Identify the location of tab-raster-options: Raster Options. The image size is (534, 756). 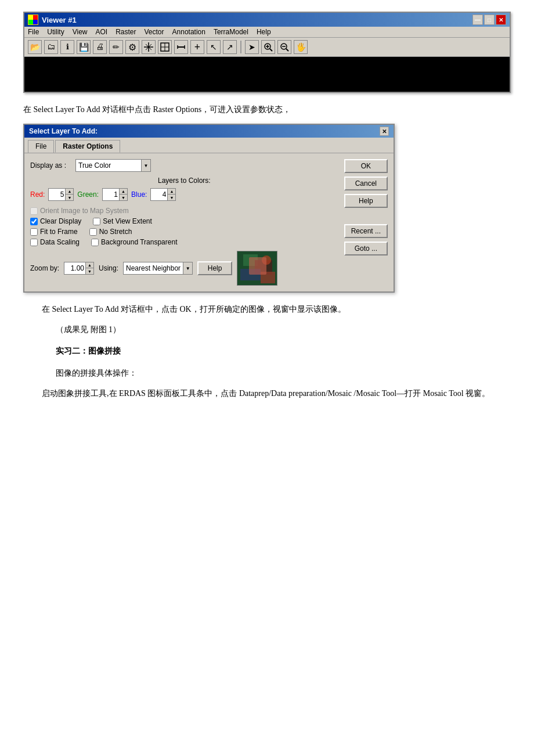
(88, 146).